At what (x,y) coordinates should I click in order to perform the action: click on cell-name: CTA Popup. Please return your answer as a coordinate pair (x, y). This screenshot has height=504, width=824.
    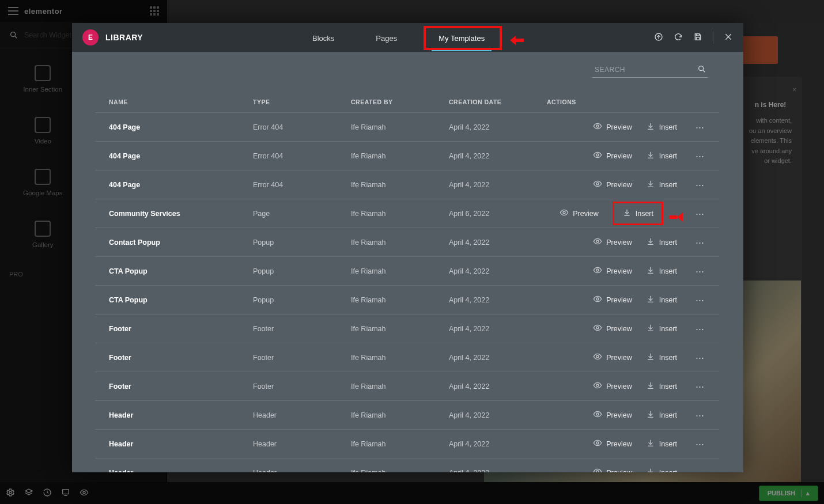
    Looking at the image, I should click on (181, 300).